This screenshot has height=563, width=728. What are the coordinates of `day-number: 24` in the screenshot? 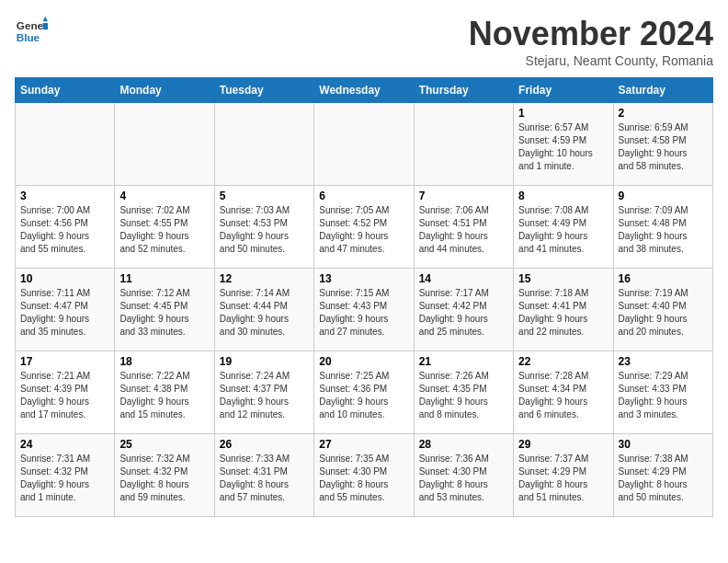 It's located at (64, 444).